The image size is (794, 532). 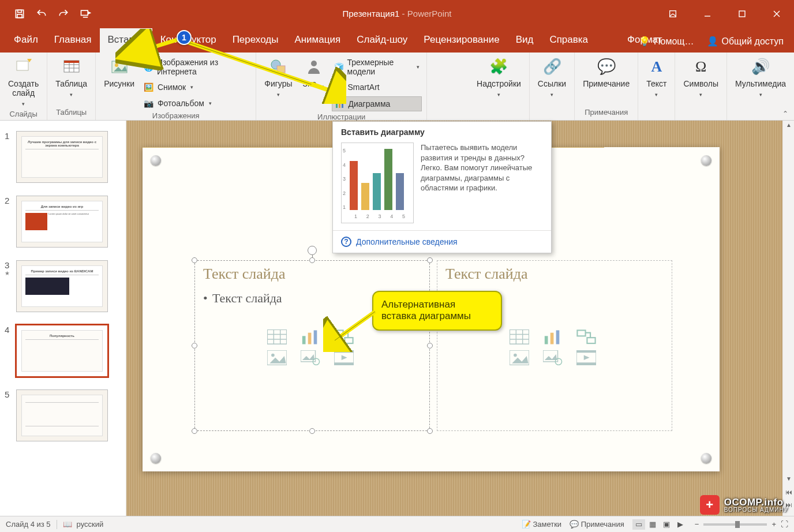 I want to click on person-shape-icon, so click(x=314, y=67).